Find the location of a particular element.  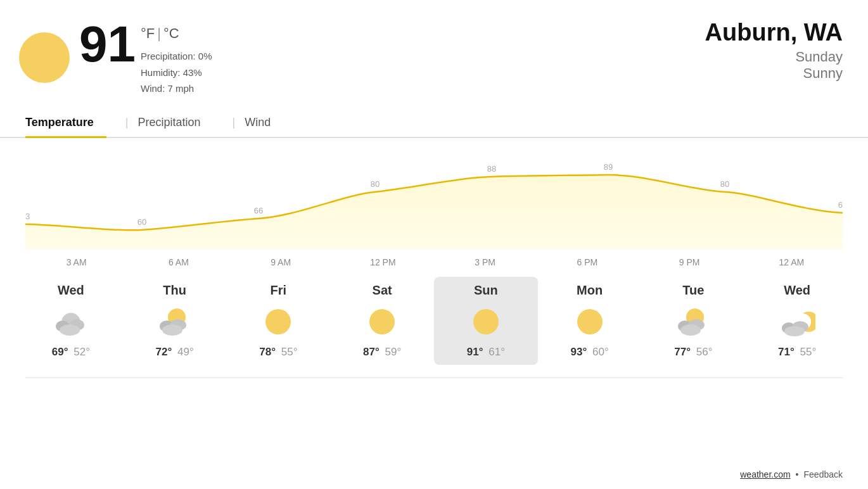

forecast-temps-4: 91° 61° is located at coordinates (486, 352).